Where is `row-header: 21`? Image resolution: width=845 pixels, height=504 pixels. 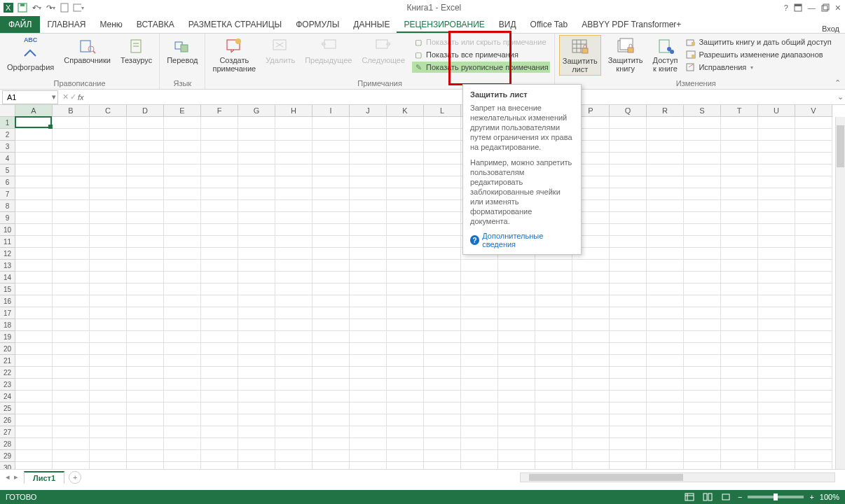
row-header: 21 is located at coordinates (8, 361).